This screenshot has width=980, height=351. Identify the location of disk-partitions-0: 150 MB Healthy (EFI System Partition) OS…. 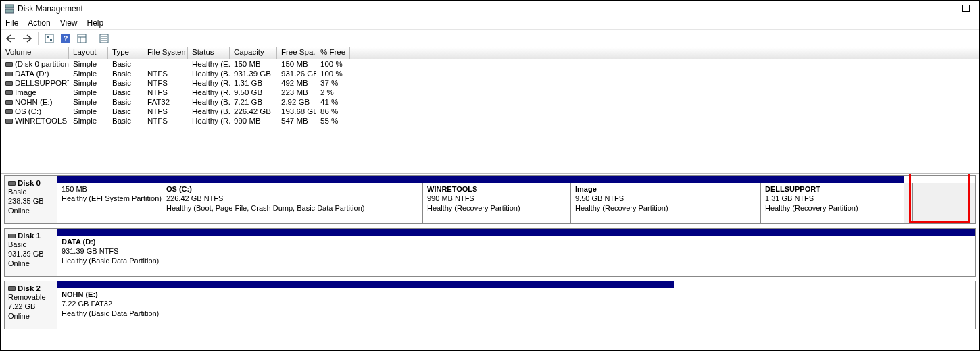
(516, 200).